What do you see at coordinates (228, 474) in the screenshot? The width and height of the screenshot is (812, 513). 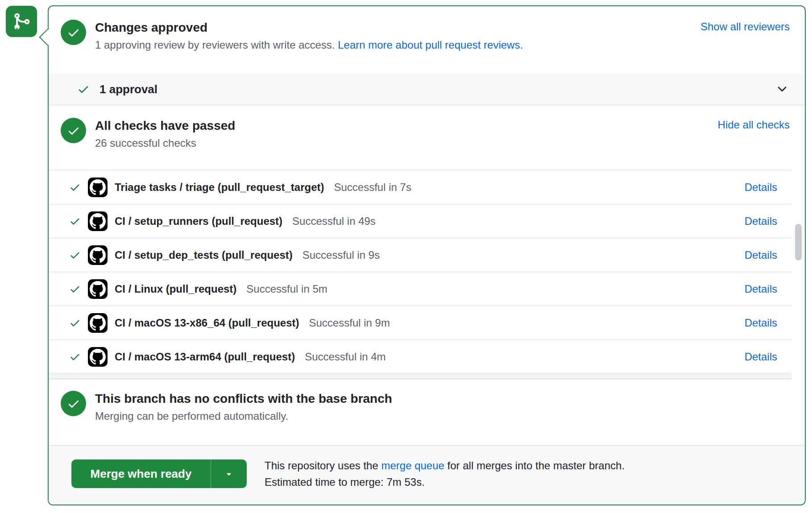 I see `merge-options-dropdown-button` at bounding box center [228, 474].